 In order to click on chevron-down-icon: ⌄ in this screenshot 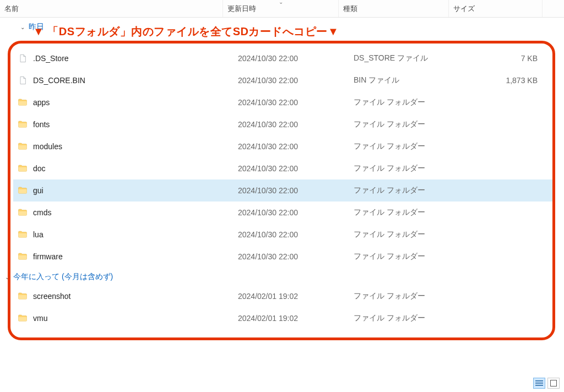, I will do `click(7, 277)`.